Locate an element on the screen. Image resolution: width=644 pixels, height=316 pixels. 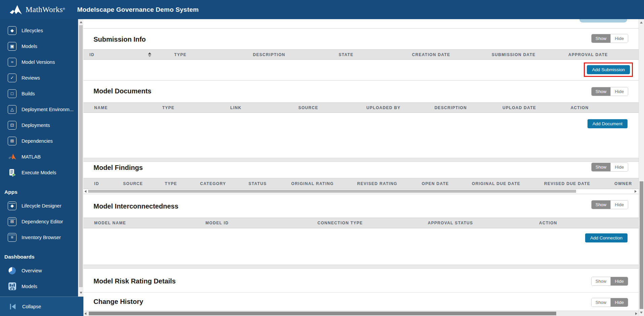
sidebar-section-dashboards: Dashboards is located at coordinates (39, 254).